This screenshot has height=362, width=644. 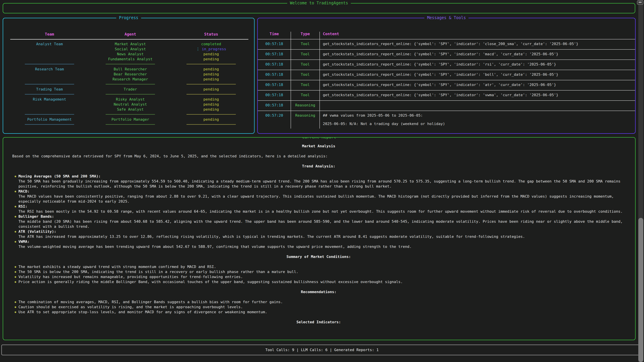 What do you see at coordinates (641, 290) in the screenshot?
I see `scrollbar-thumb` at bounding box center [641, 290].